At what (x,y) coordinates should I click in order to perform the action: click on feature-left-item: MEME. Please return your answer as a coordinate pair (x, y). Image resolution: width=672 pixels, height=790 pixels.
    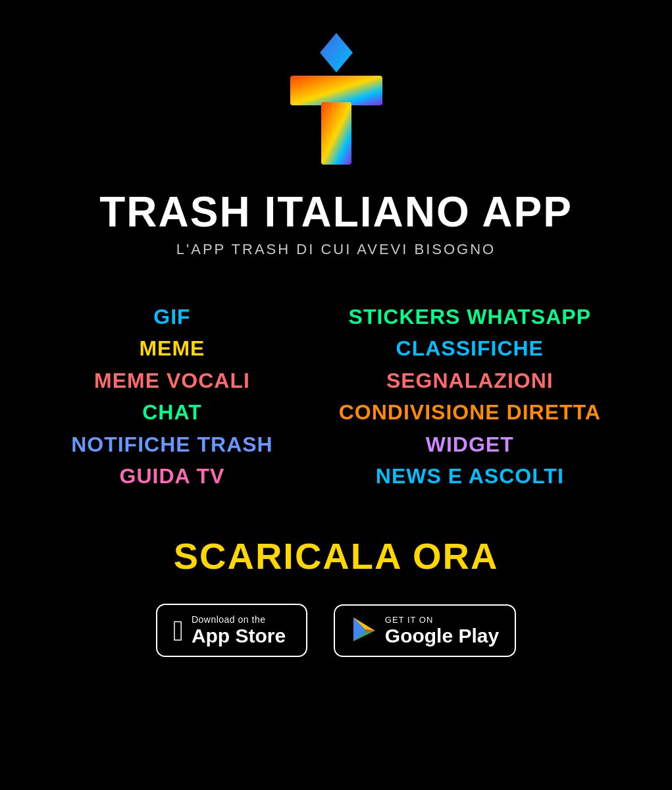
    Looking at the image, I should click on (172, 348).